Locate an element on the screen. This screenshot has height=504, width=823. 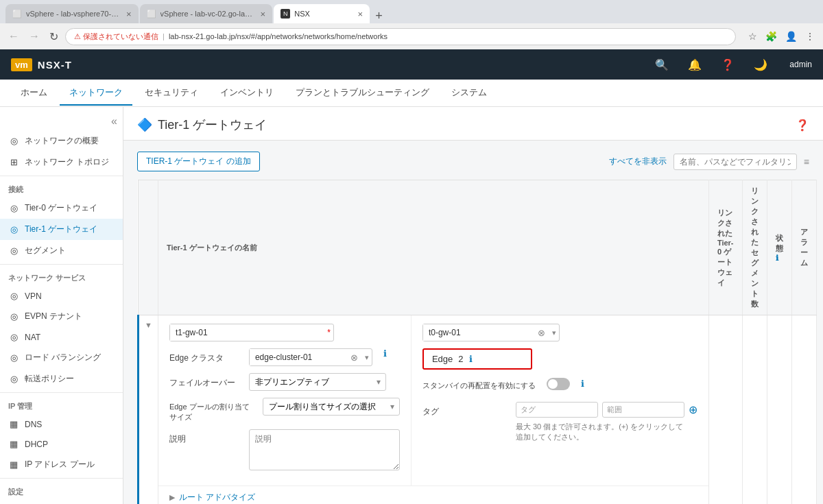
sidebar-item-ip-pool: ▦ IP アドレス プール is located at coordinates (62, 465).